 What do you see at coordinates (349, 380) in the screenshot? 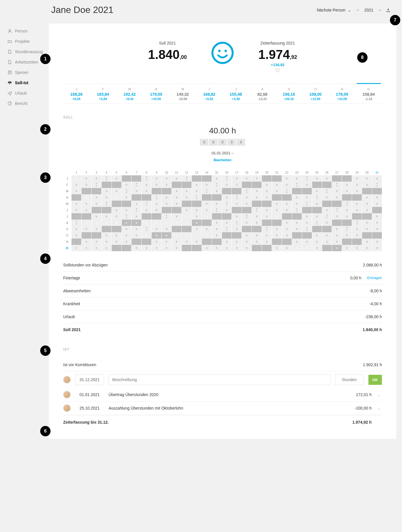
I see `hours-input` at bounding box center [349, 380].